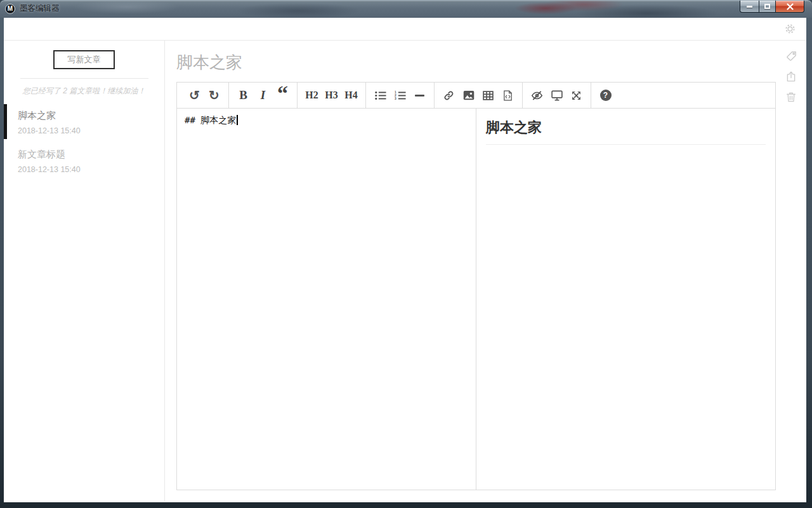  What do you see at coordinates (400, 95) in the screenshot?
I see `ordered-list-icon: 1 2 3` at bounding box center [400, 95].